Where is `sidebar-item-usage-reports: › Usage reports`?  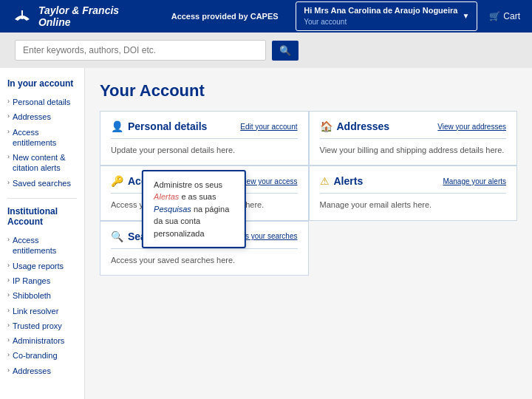
sidebar-item-usage-reports: › Usage reports is located at coordinates (42, 266).